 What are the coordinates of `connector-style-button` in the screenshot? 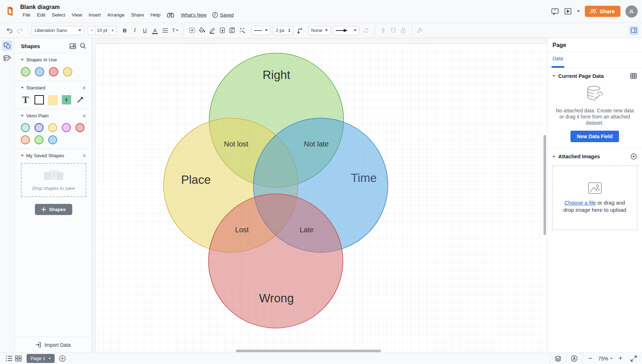 It's located at (301, 31).